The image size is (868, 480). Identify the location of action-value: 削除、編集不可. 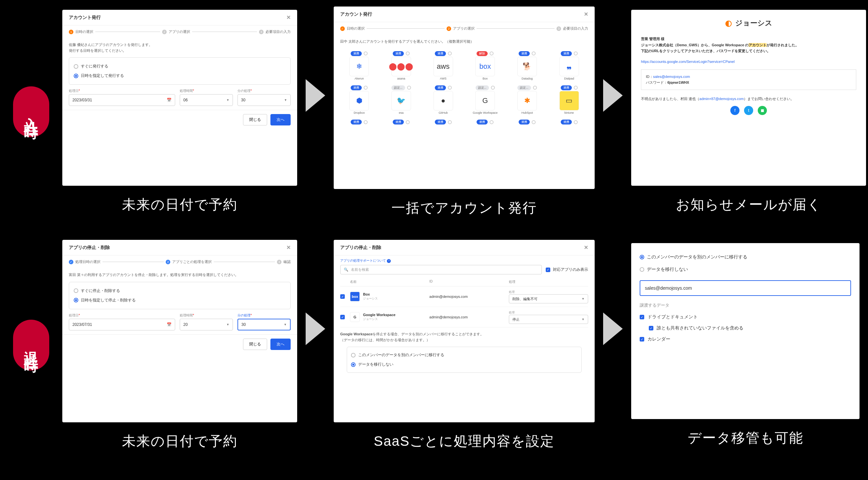
(525, 299).